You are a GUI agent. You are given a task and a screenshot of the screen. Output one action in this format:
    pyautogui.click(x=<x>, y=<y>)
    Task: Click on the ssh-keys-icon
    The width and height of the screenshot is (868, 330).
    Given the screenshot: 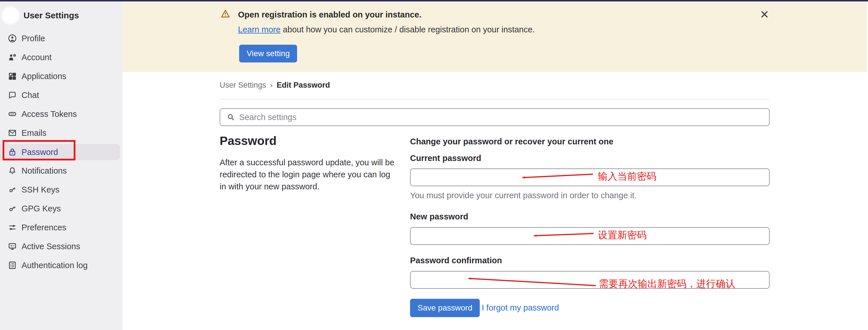 What is the action you would take?
    pyautogui.click(x=12, y=190)
    